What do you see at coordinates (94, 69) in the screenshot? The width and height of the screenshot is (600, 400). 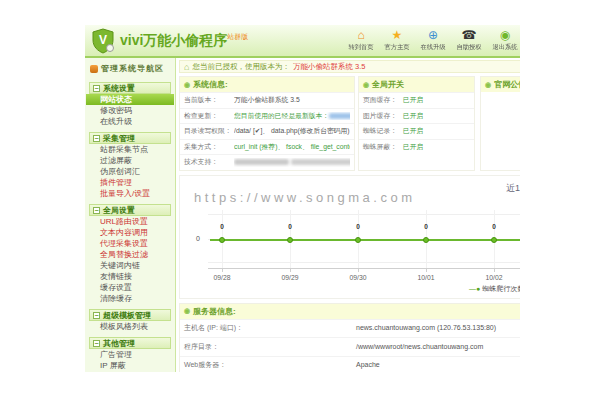 I see `admin-nav-icon` at bounding box center [94, 69].